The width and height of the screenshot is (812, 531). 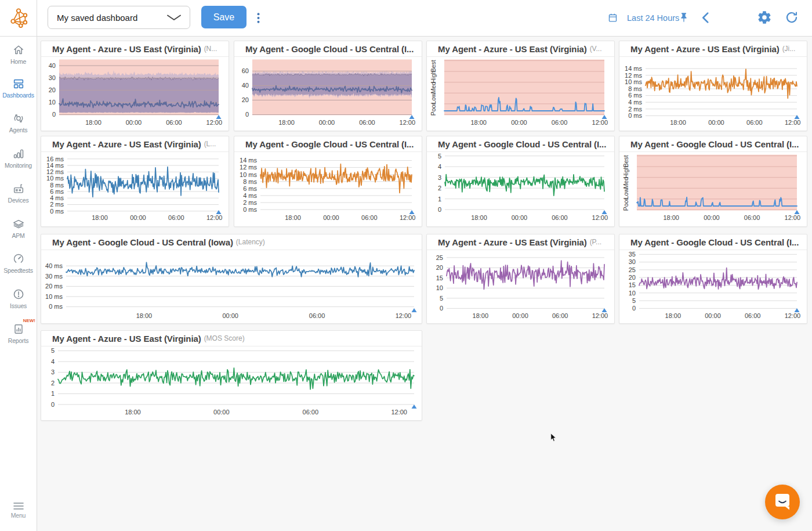 What do you see at coordinates (245, 71) in the screenshot?
I see `svg-text: 60` at bounding box center [245, 71].